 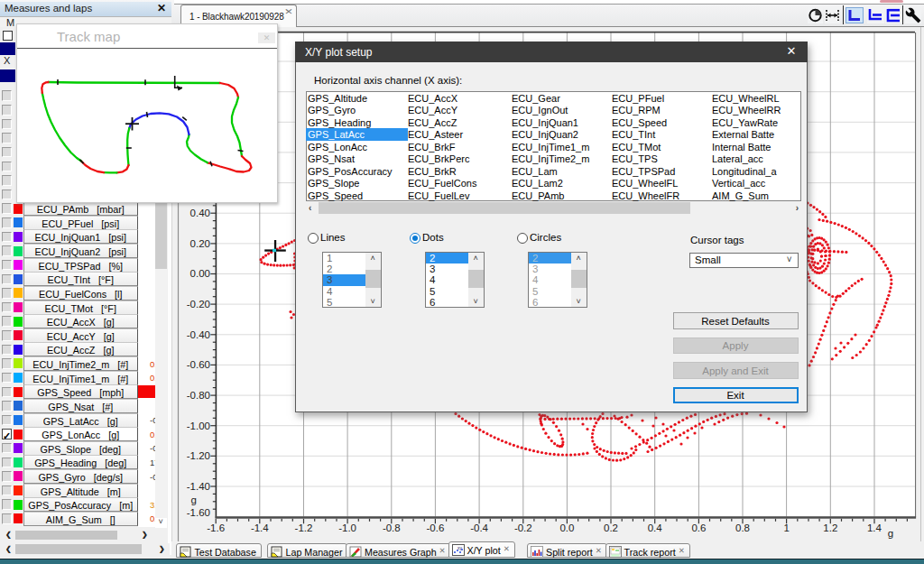 What do you see at coordinates (786, 528) in the screenshot?
I see `svg-text: 1` at bounding box center [786, 528].